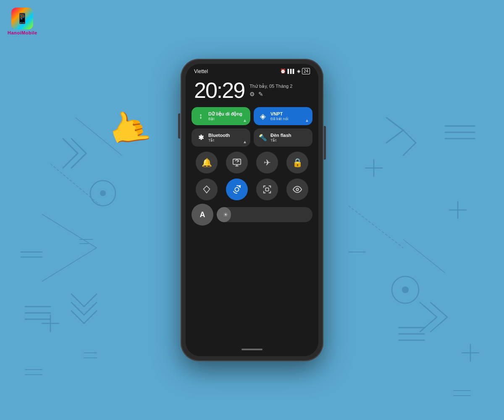 Image resolution: width=504 pixels, height=420 pixels. Describe the element at coordinates (289, 114) in the screenshot. I see `wifi-tile-title: VNPT` at that location.